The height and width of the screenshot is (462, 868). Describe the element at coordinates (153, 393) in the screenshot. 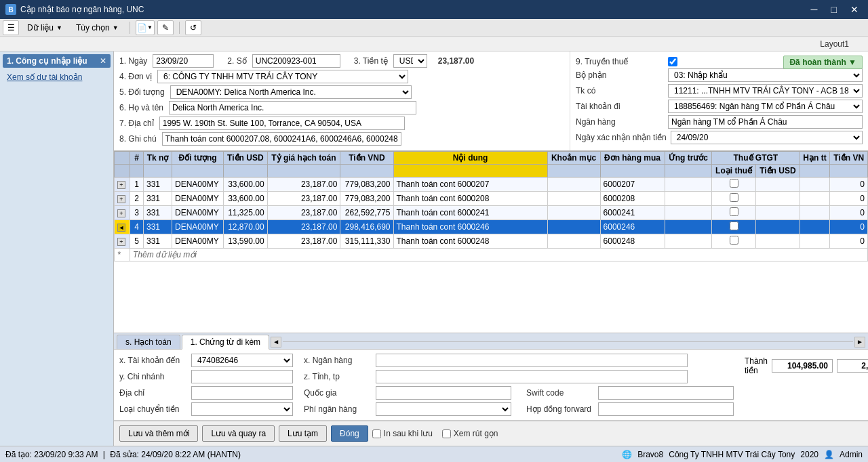

I see `att-label-diachi: Địa chỉ` at that location.